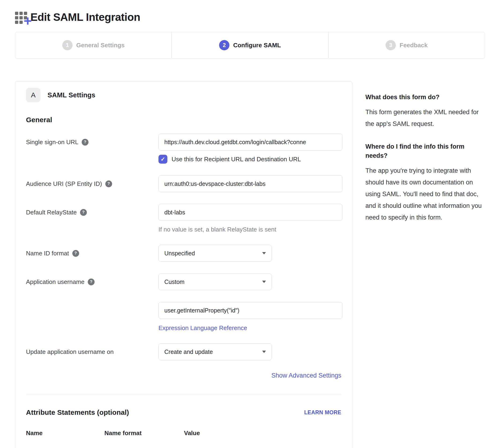  What do you see at coordinates (215, 253) in the screenshot?
I see `name-id-format-select: Unspecified` at bounding box center [215, 253].